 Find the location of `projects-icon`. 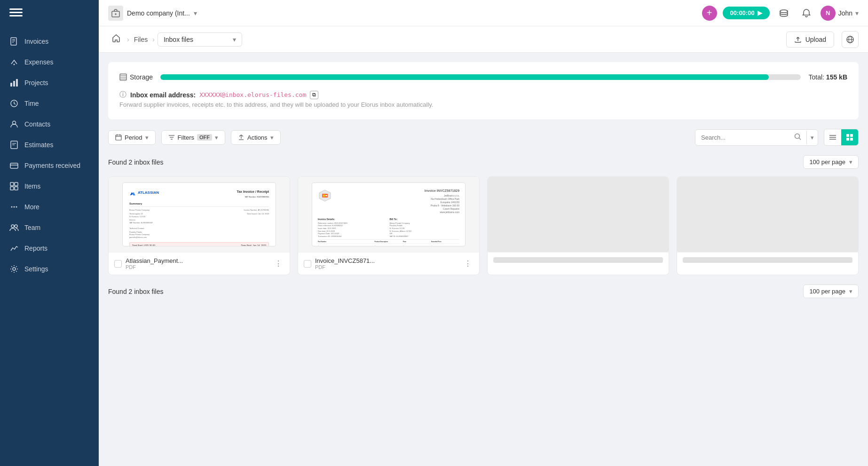

projects-icon is located at coordinates (14, 83).